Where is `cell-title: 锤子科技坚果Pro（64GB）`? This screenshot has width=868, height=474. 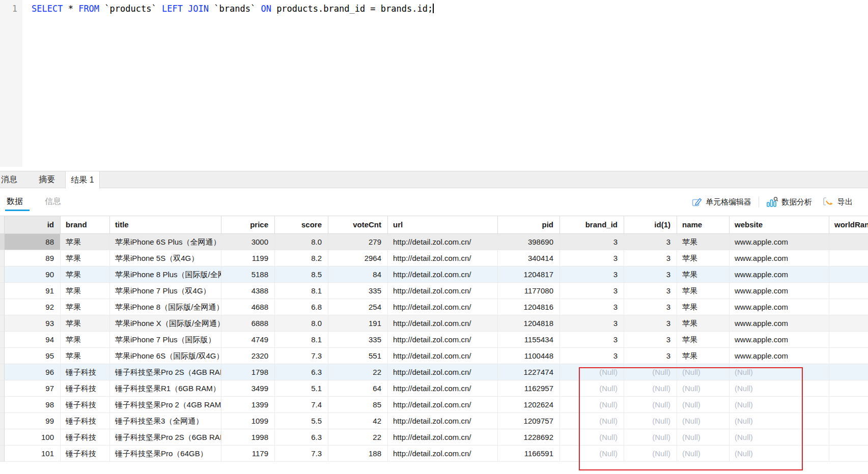 cell-title: 锤子科技坚果Pro（64GB） is located at coordinates (166, 454).